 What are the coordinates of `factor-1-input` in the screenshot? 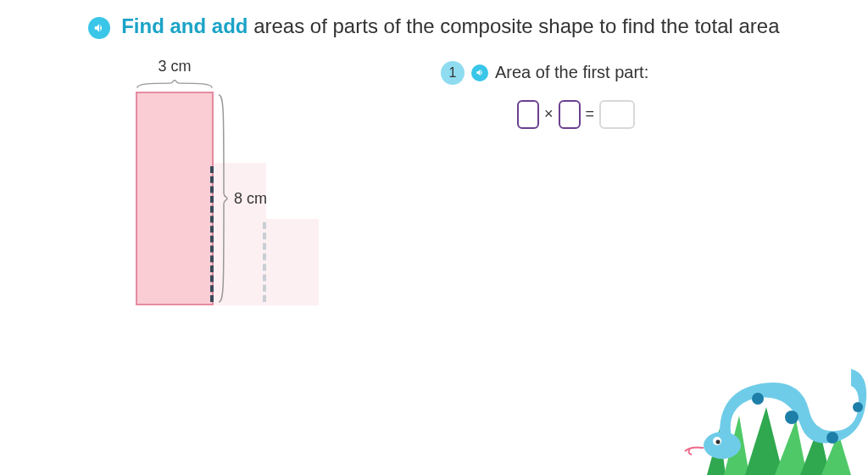 It's located at (528, 115).